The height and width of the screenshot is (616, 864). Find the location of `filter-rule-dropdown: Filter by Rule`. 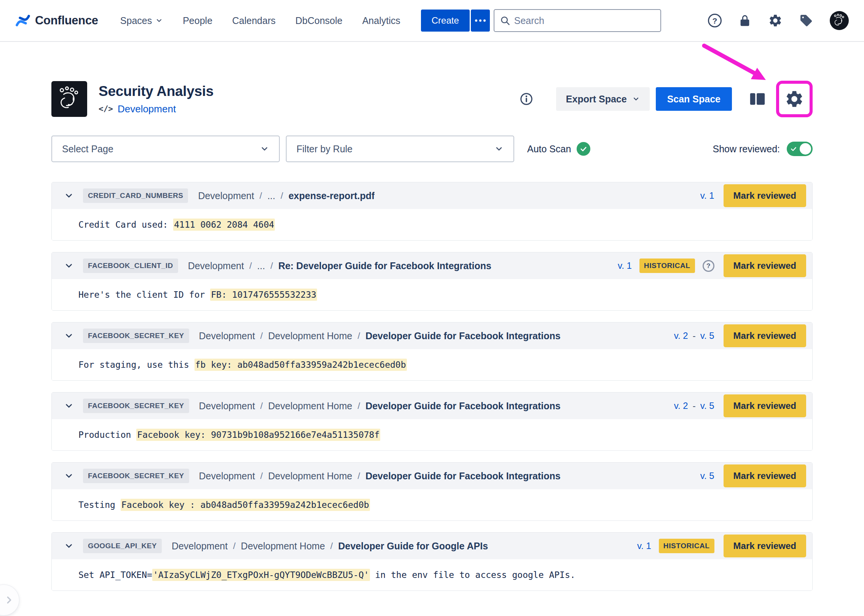

filter-rule-dropdown: Filter by Rule is located at coordinates (400, 149).